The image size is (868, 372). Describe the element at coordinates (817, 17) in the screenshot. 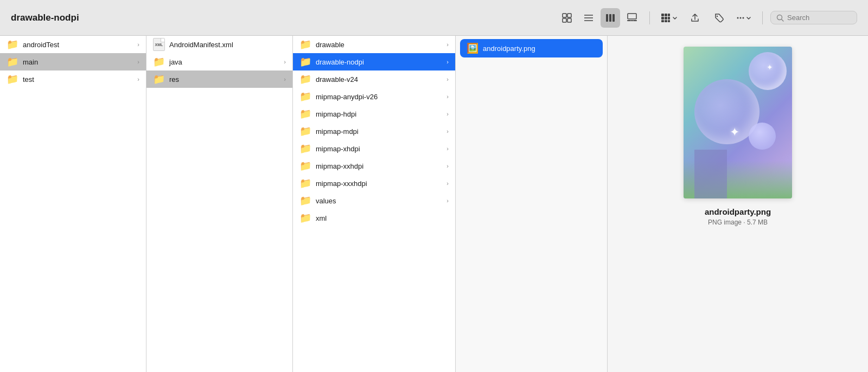

I see `search-input` at that location.